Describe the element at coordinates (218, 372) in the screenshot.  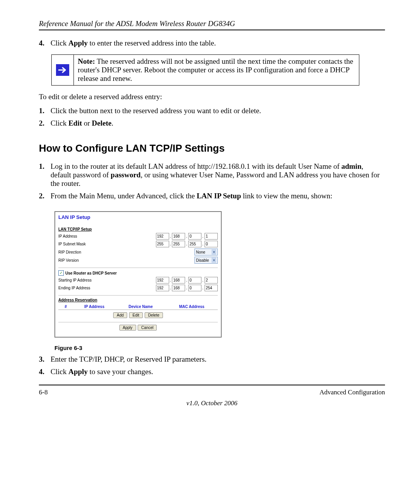
I see `step-text: Click Apply to save your changes.` at that location.